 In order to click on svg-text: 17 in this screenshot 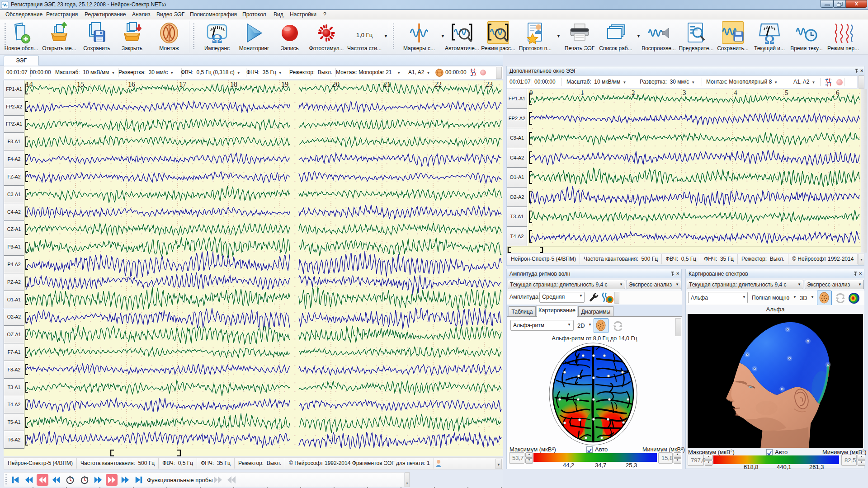, I will do `click(183, 84)`.